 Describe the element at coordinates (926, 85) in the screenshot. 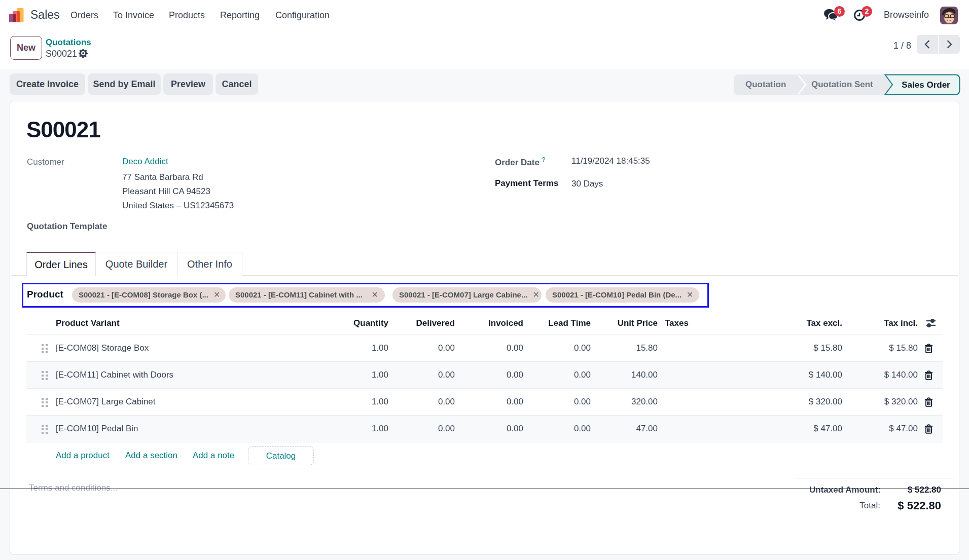

I see `svg-text: Sales Order` at that location.